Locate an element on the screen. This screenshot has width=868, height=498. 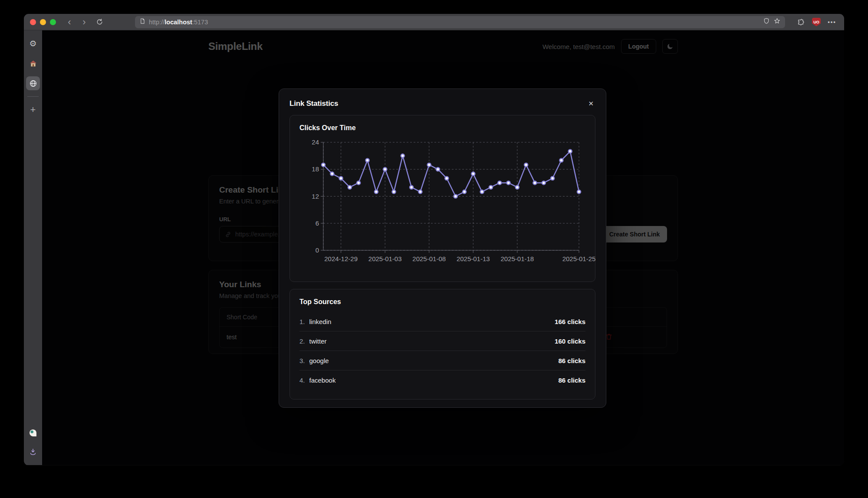
top-sources-card: Top Sources 1.linkedin 166 clicks 2.twit… is located at coordinates (443, 344).